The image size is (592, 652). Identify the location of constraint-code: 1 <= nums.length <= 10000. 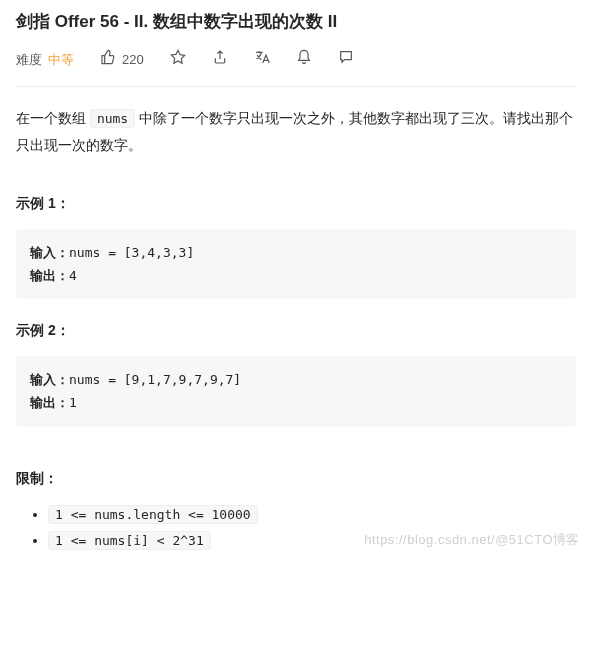
(153, 514).